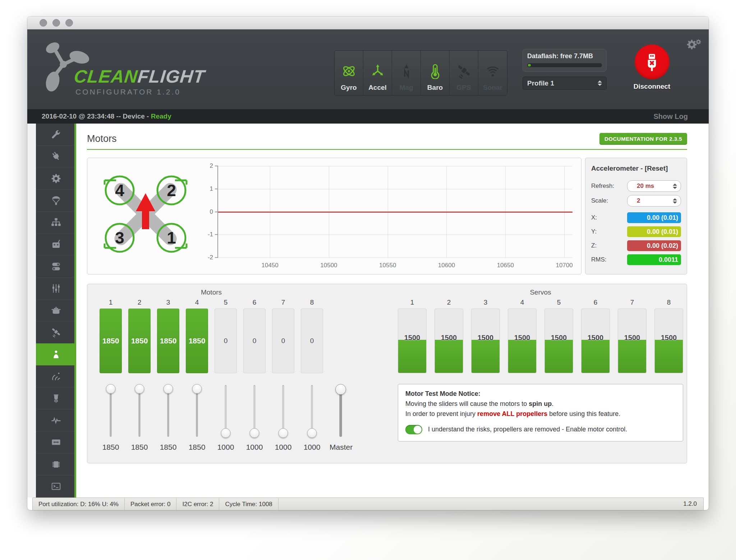 The height and width of the screenshot is (560, 736). I want to click on motor-bar-value: 0, so click(312, 341).